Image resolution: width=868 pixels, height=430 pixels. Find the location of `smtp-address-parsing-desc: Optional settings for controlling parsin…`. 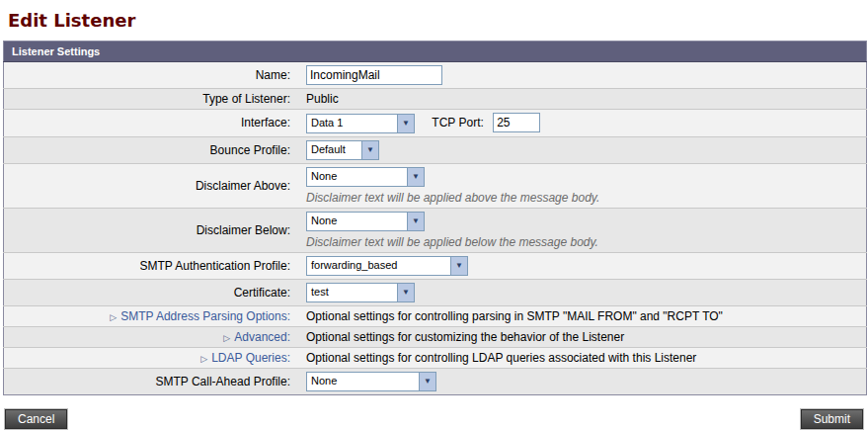

smtp-address-parsing-desc: Optional settings for controlling parsin… is located at coordinates (514, 316).